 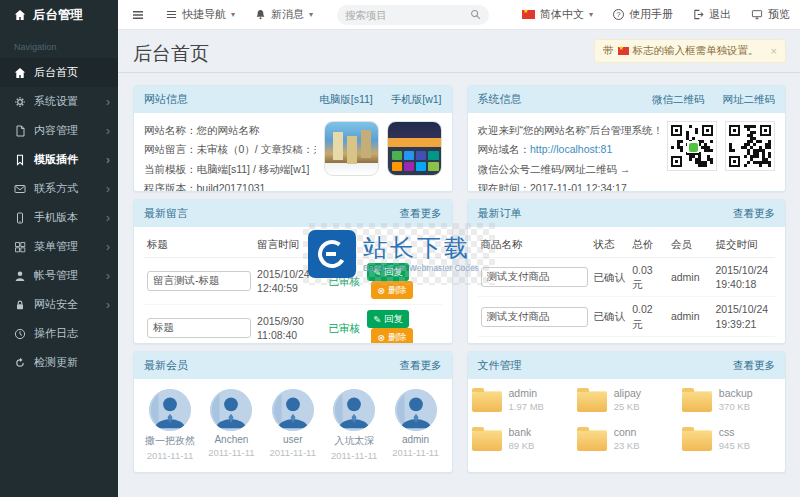 What do you see at coordinates (59, 304) in the screenshot?
I see `sidebar-item-security: 网站安全 ›` at bounding box center [59, 304].